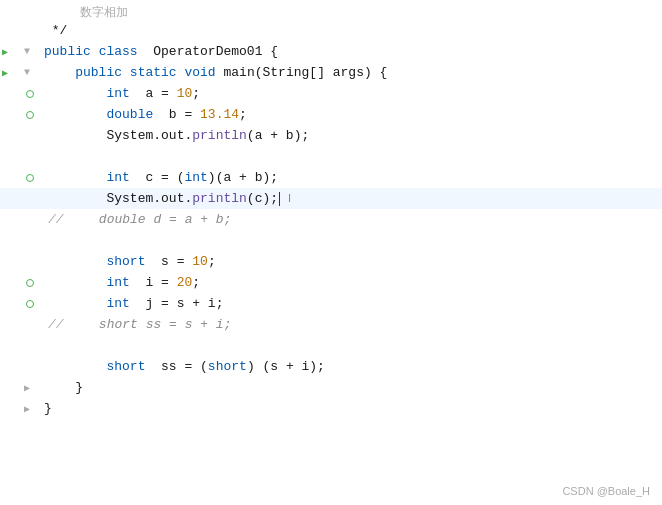 The width and height of the screenshot is (662, 505). I want to click on line-content: // short ss = s + i;, so click(136, 324).